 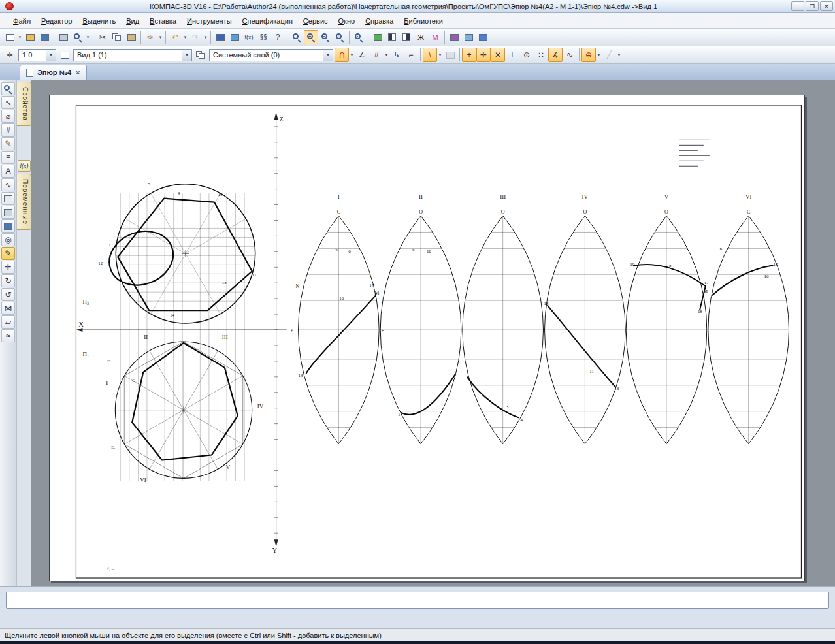 I want to click on paste-button, so click(x=131, y=37).